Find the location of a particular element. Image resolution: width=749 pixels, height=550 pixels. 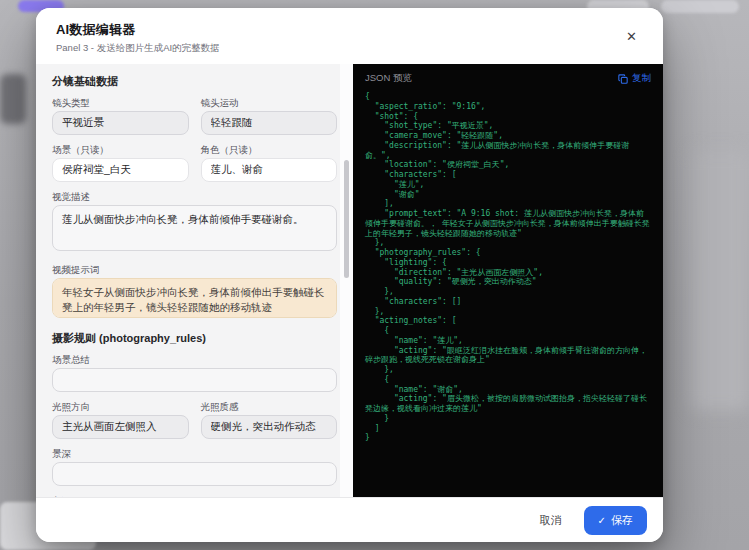

camera-move-label: 镜头运动 is located at coordinates (270, 102).